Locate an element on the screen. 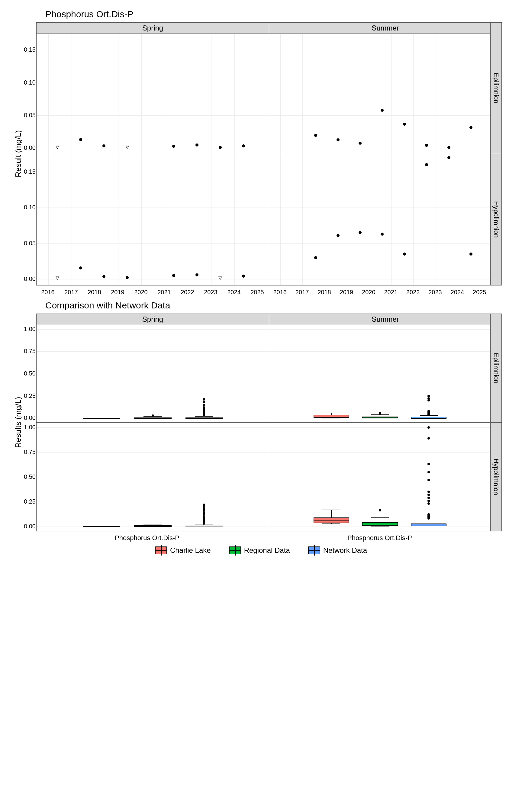  x-tick: 2025 is located at coordinates (480, 292).